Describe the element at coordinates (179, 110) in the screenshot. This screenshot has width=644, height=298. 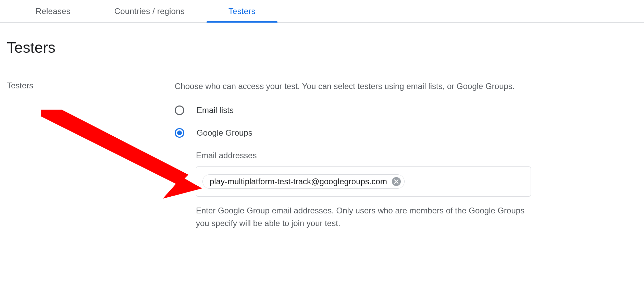
I see `radio-unchecked-icon` at that location.